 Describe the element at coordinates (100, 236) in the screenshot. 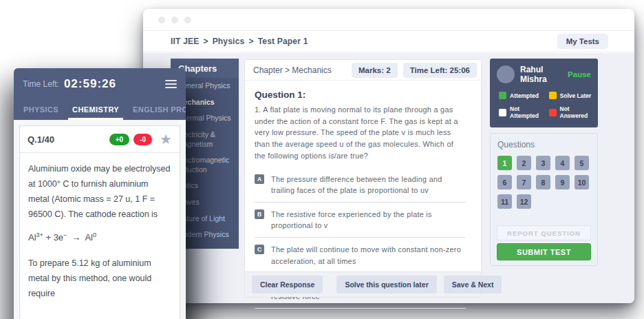

I see `mobile-question-content: Aluminium oxide may be electrolysed at 1…` at that location.